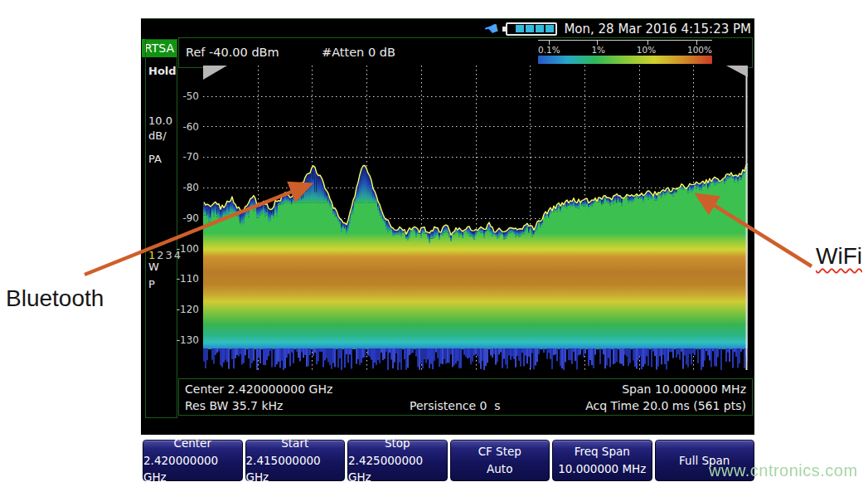 The image size is (868, 487). Describe the element at coordinates (295, 443) in the screenshot. I see `softkey-label: Start` at that location.